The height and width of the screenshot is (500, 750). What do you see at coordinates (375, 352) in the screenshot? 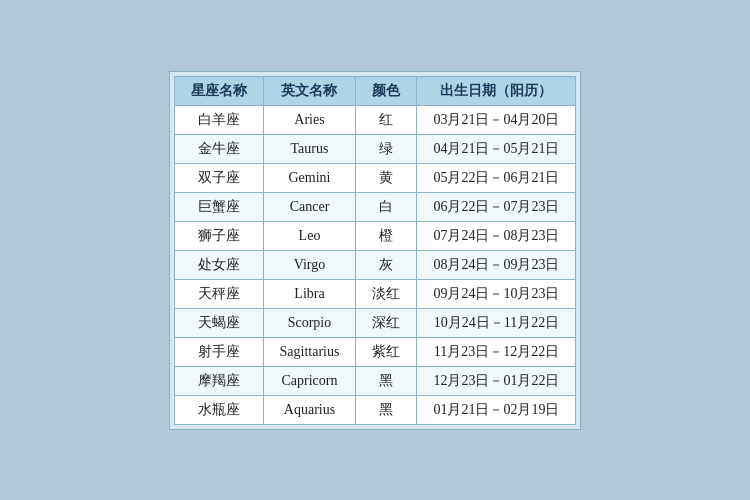
I see `table-row: 射手座Sagittarius紫红11月23日－12月22日` at bounding box center [375, 352].